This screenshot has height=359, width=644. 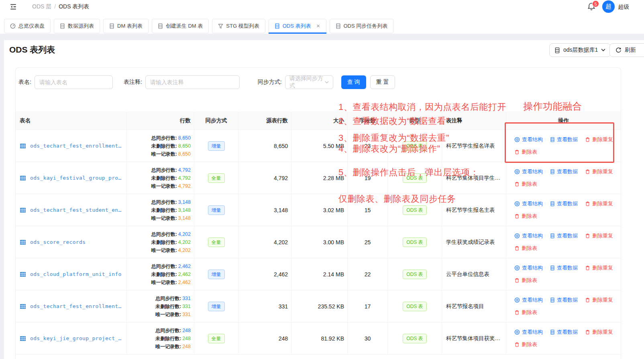 What do you see at coordinates (185, 154) in the screenshot?
I see `stat-unique-value: 8,650` at bounding box center [185, 154].